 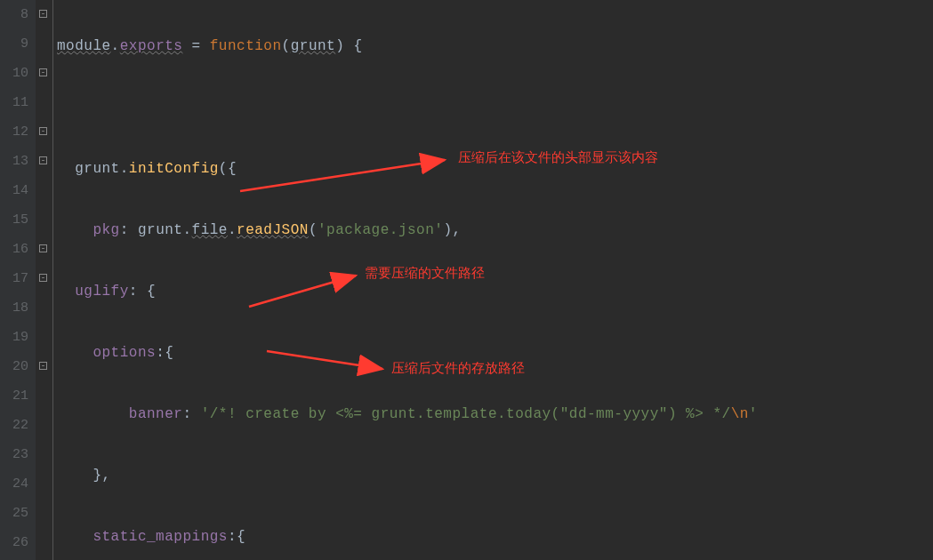 What do you see at coordinates (14, 484) in the screenshot?
I see `line-number: 24` at bounding box center [14, 484].